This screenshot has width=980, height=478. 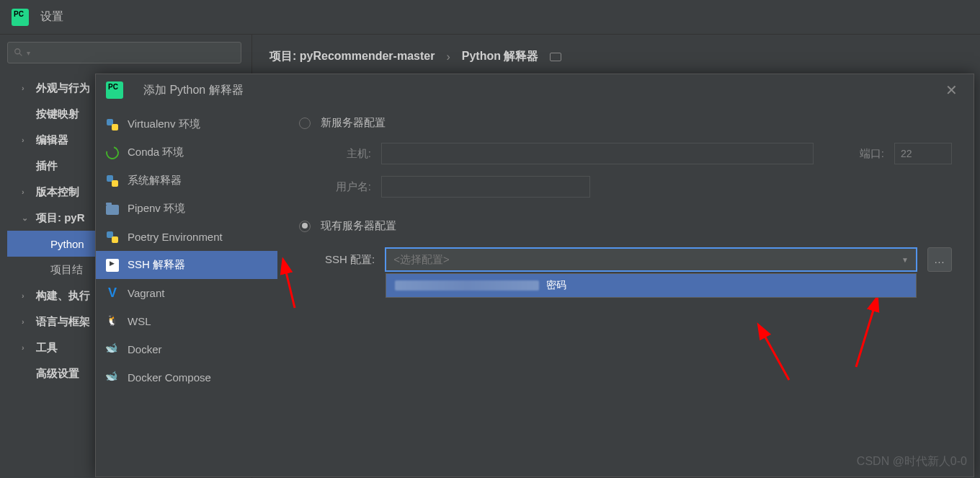 I want to click on breadcrumb: 项目: pyRecommender-master › Python 解释器, so click(x=616, y=56).